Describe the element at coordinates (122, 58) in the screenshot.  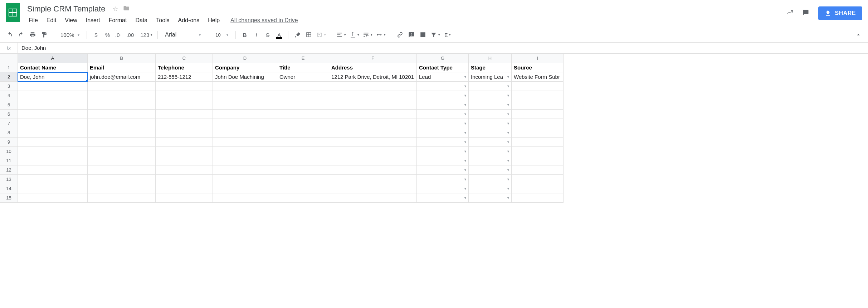
I see `column-header-B: B` at that location.